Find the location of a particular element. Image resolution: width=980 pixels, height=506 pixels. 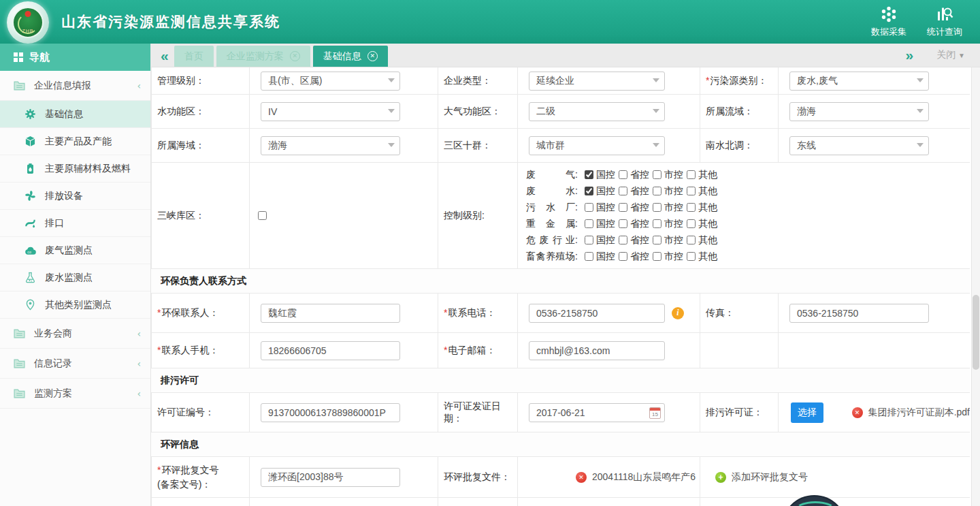

folder-icon is located at coordinates (19, 334).